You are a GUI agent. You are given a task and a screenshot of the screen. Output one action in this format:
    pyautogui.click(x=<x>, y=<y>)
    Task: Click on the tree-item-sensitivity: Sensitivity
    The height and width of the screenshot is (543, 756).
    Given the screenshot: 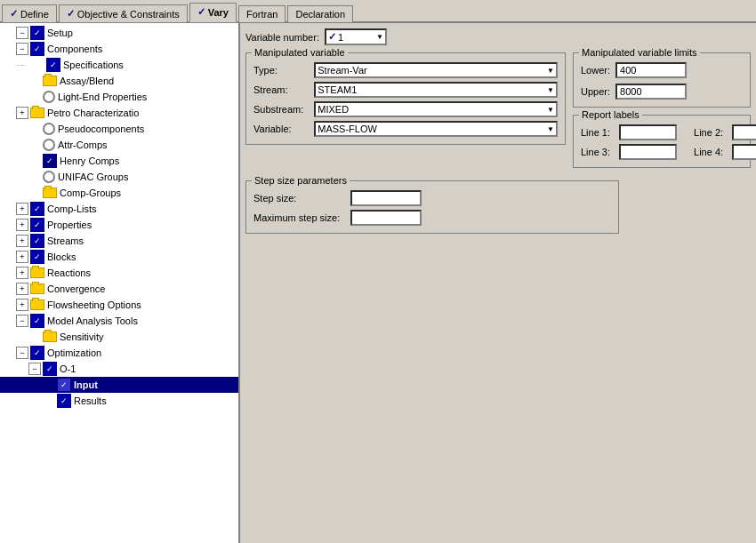 What is the action you would take?
    pyautogui.click(x=119, y=337)
    